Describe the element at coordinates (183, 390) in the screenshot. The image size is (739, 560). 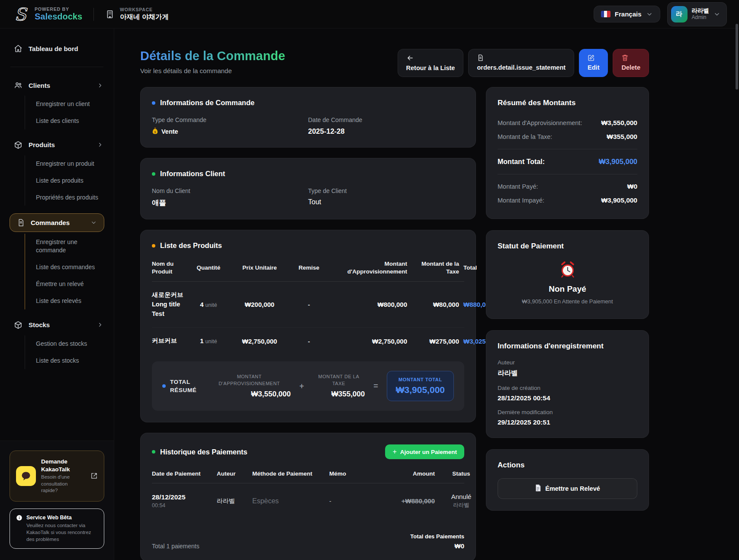
I see `summary-label: RÉSUMÉ` at that location.